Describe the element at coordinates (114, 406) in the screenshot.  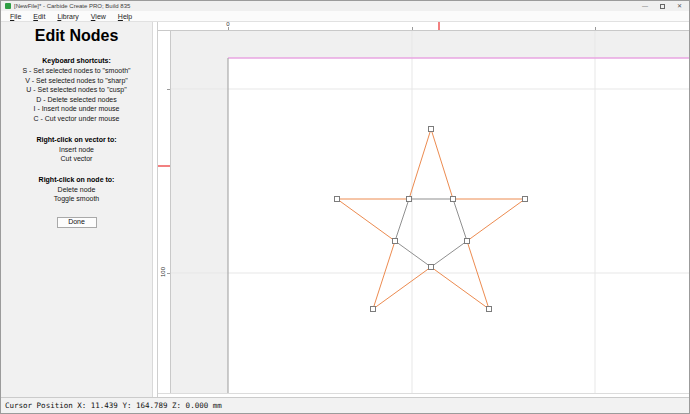
I see `cursor-position-text: Cursor Position X: 11.439 Y: 164.789 Z: …` at that location.